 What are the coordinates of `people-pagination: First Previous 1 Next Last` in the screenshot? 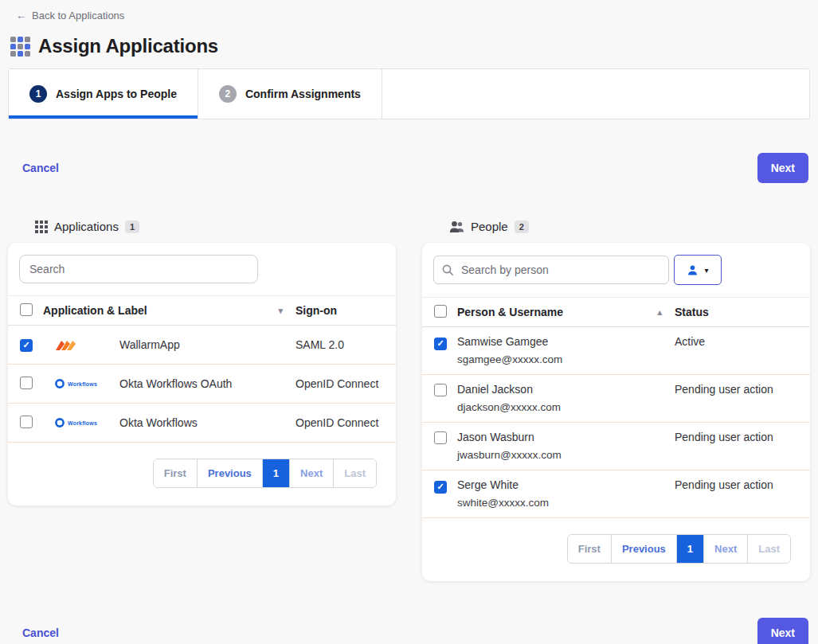 It's located at (616, 549).